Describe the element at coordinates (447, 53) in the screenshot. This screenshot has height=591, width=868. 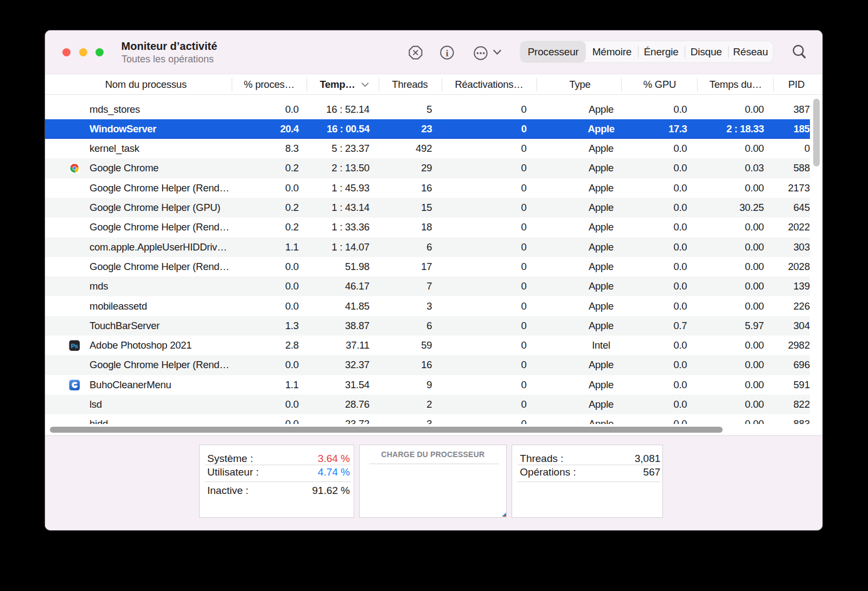
I see `svg-text: i` at that location.